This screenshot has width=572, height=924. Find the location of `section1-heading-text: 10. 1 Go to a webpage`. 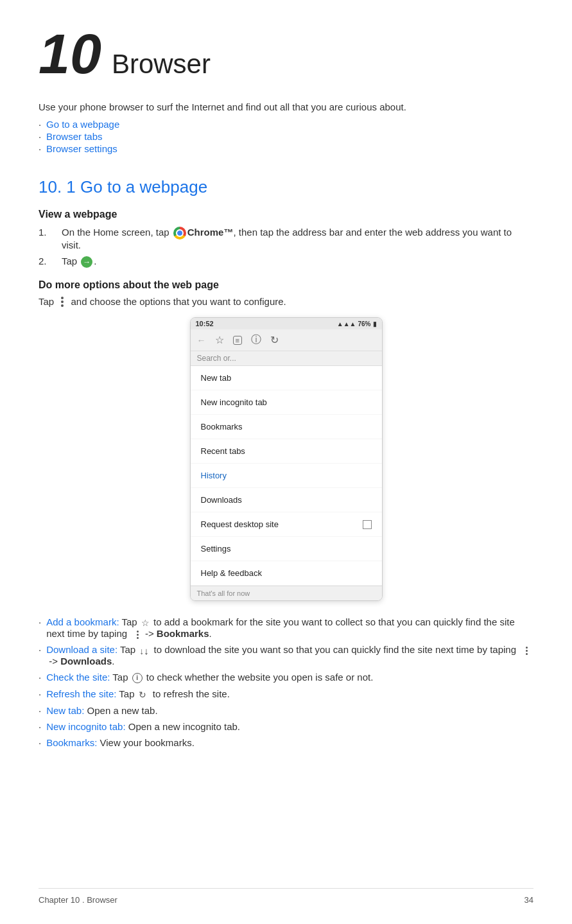

section1-heading-text: 10. 1 Go to a webpage is located at coordinates (123, 187).